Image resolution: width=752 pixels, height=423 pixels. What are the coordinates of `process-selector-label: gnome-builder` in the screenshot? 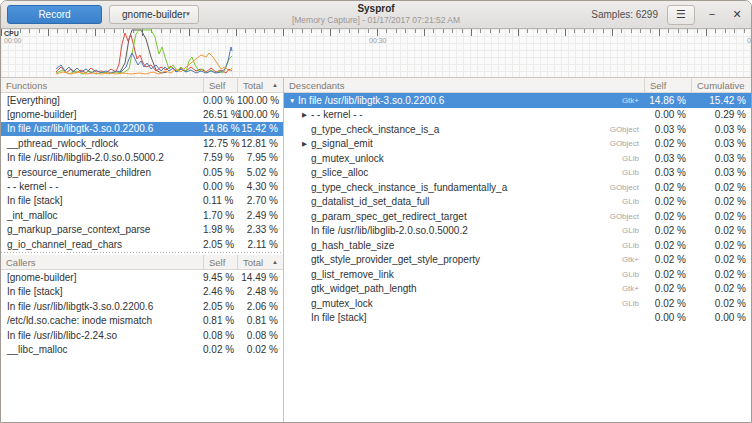 It's located at (154, 14).